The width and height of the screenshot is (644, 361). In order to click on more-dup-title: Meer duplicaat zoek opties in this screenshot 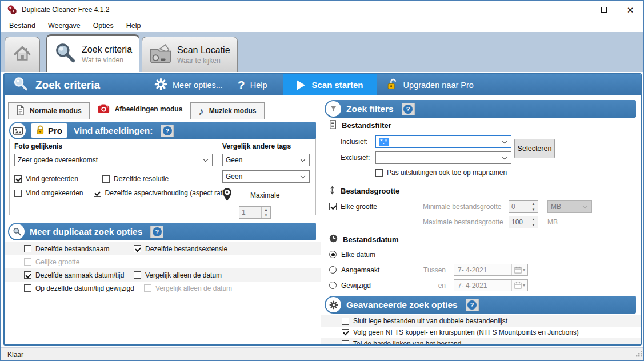, I will do `click(86, 232)`.